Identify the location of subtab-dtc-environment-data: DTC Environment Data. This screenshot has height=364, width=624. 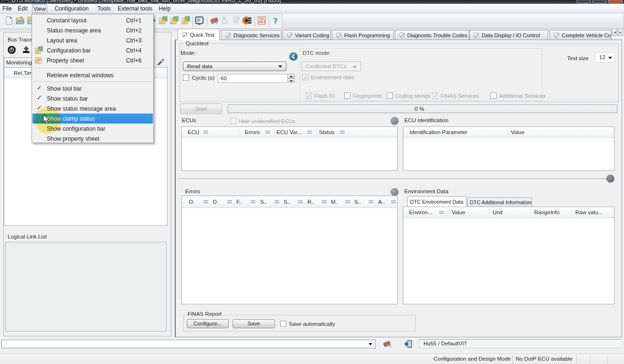
(437, 201).